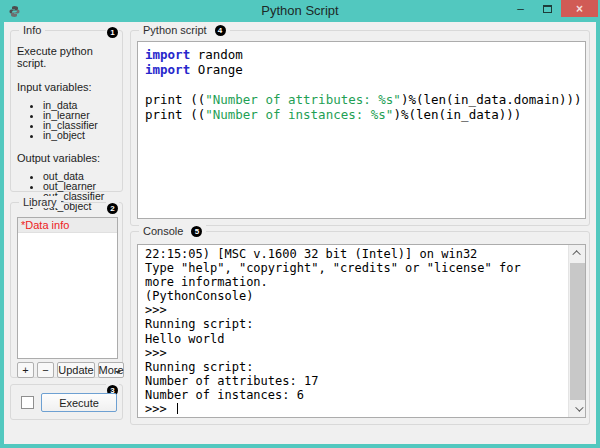 This screenshot has height=448, width=600. I want to click on maximize-button, so click(548, 8).